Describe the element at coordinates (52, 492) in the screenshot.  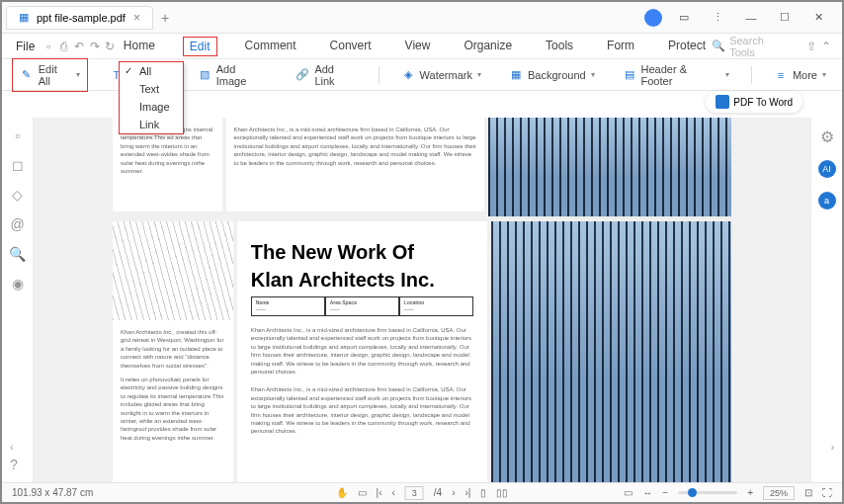
I see `status-dimensions: 101.93 x 47.87 cm` at that location.